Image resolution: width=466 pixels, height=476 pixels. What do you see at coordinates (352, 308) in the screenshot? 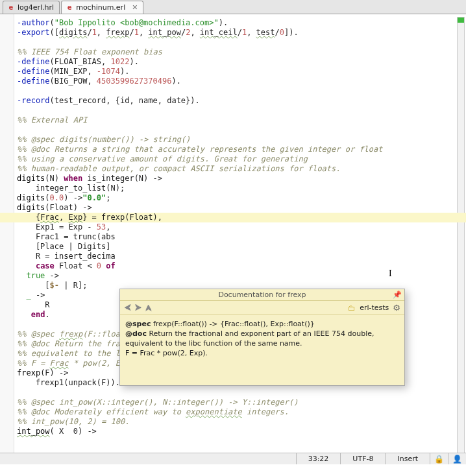
I see `folder-icon: 🗀` at bounding box center [352, 308].